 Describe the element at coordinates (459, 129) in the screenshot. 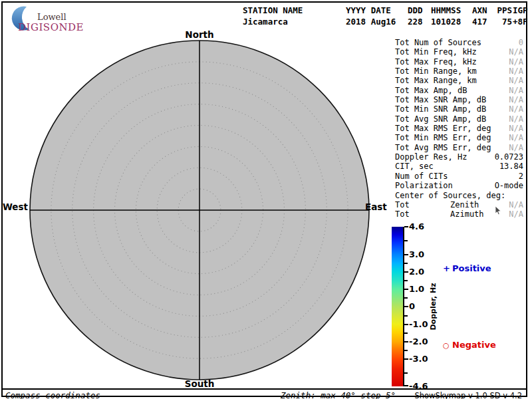

I see `statistics-panel: Tot Num of Sources0 Tot Min Freq, kHzN/A…` at that location.